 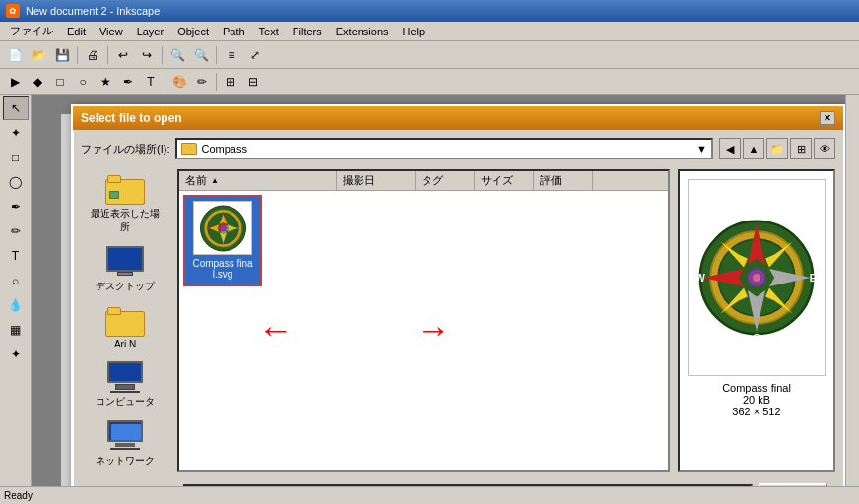 What do you see at coordinates (125, 385) in the screenshot?
I see `left-panel-computer: コンピュータ` at bounding box center [125, 385].